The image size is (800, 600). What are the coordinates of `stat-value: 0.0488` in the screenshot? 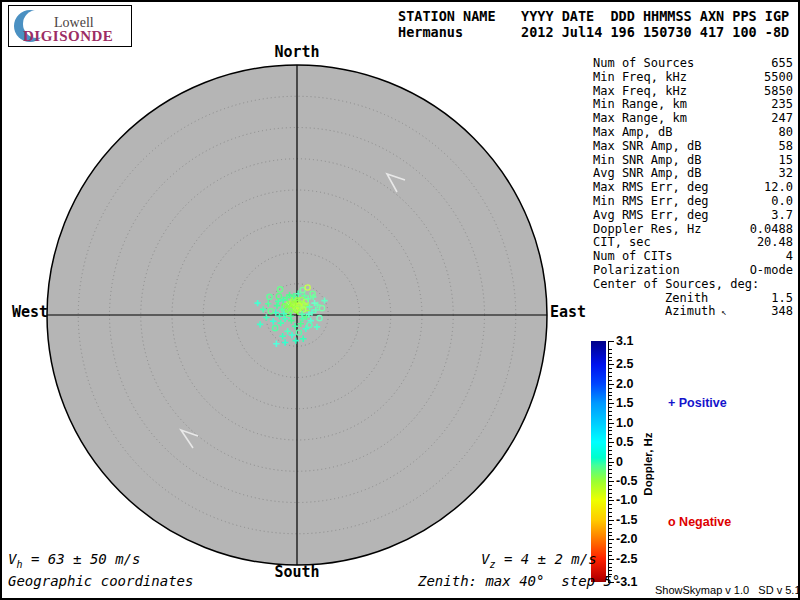 It's located at (772, 230).